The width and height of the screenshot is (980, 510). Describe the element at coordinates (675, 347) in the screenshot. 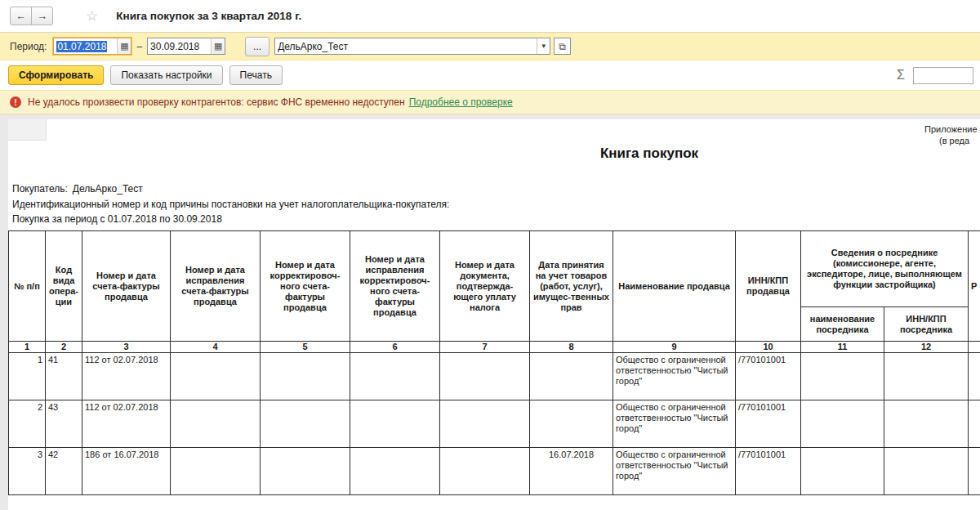

I see `col-number: 9` at that location.